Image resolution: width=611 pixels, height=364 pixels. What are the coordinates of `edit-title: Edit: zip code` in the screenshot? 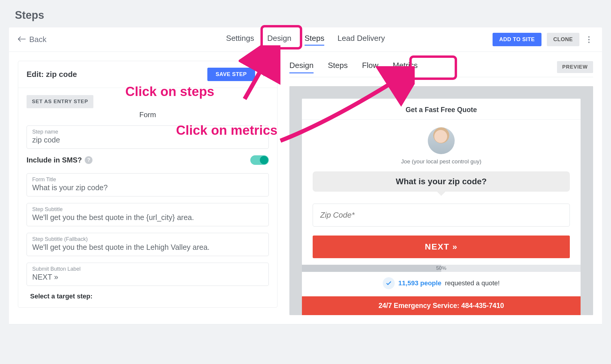 It's located at (52, 75).